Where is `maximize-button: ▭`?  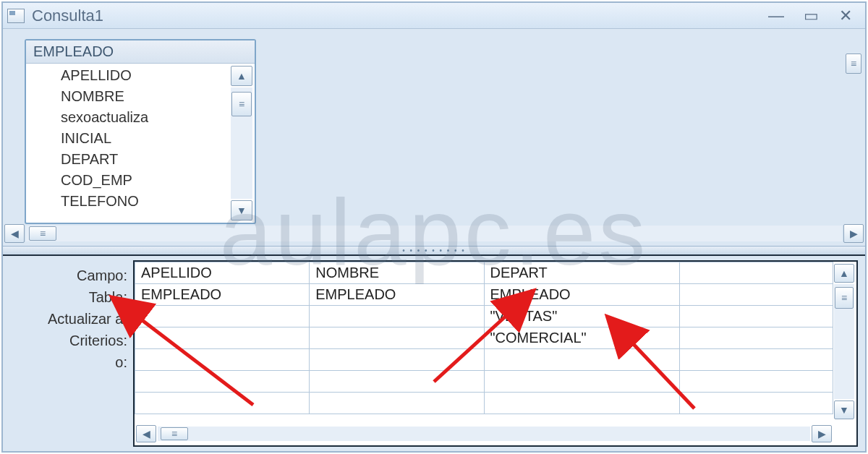
maximize-button: ▭ is located at coordinates (811, 16).